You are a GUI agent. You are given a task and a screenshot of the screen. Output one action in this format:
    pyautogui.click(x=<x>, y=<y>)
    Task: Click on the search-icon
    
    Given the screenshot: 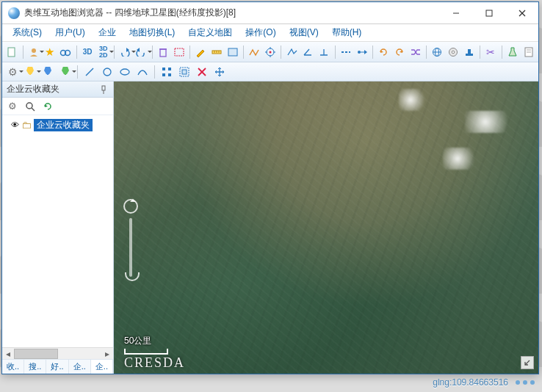 What is the action you would take?
    pyautogui.click(x=30, y=106)
    